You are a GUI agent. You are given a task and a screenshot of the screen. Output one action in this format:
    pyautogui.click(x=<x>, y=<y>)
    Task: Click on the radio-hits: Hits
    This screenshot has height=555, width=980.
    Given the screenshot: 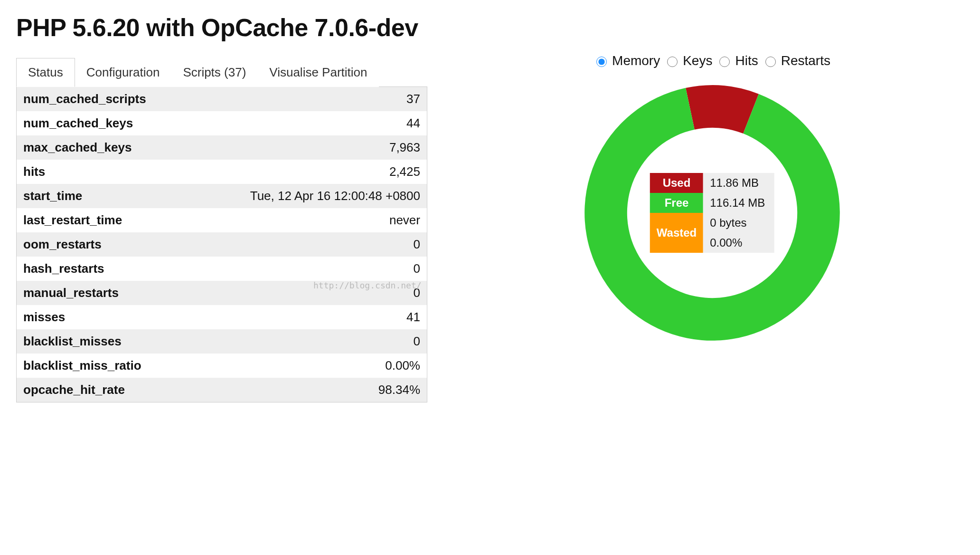 What is the action you would take?
    pyautogui.click(x=737, y=61)
    